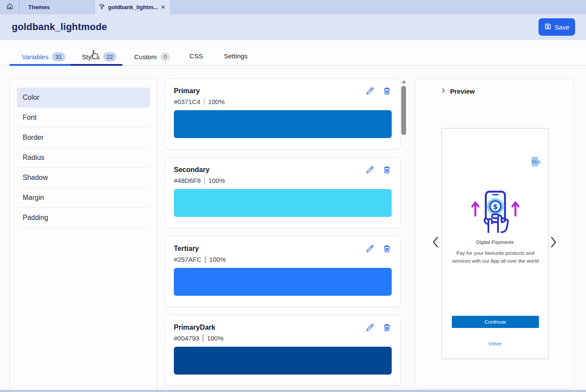 The height and width of the screenshot is (392, 586). What do you see at coordinates (495, 243) in the screenshot?
I see `app-preview-screen: Skip $` at bounding box center [495, 243].